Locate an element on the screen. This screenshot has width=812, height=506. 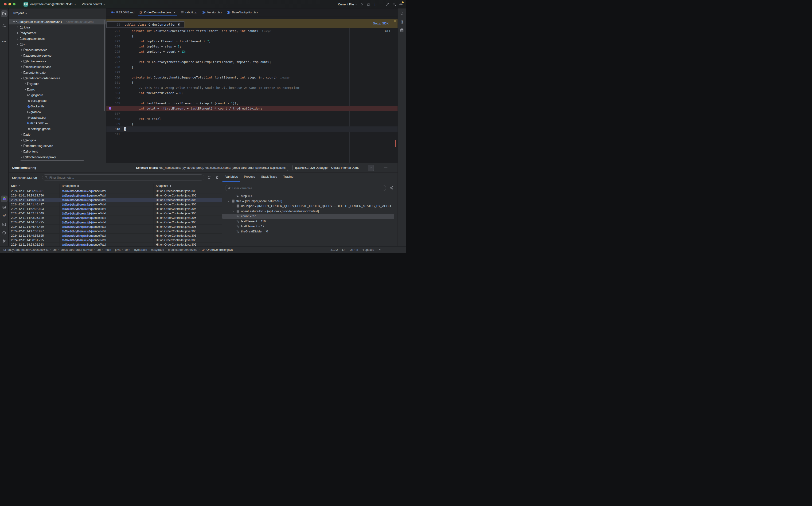
debugger-tab-process: Process is located at coordinates (250, 177).